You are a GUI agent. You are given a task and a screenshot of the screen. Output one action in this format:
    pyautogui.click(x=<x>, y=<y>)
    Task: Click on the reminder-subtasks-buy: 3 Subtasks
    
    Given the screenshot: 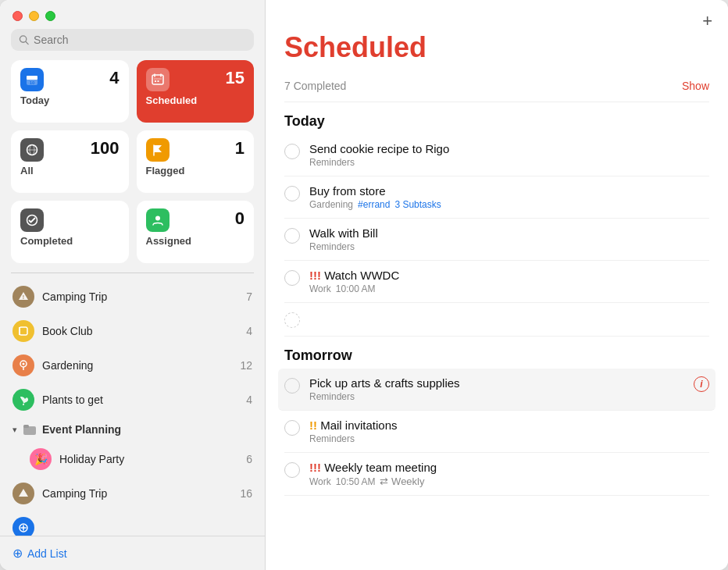 What is the action you would take?
    pyautogui.click(x=417, y=205)
    